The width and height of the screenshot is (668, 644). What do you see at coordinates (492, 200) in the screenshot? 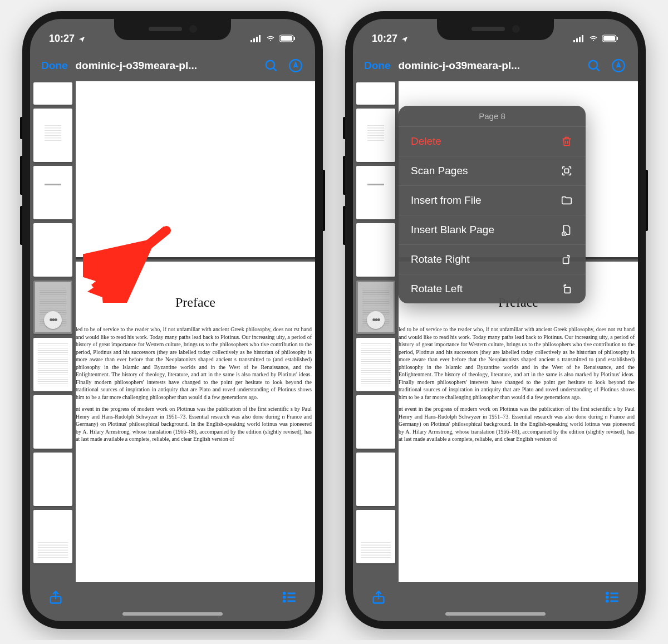
I see `menu-insert-file: Insert from File` at bounding box center [492, 200].